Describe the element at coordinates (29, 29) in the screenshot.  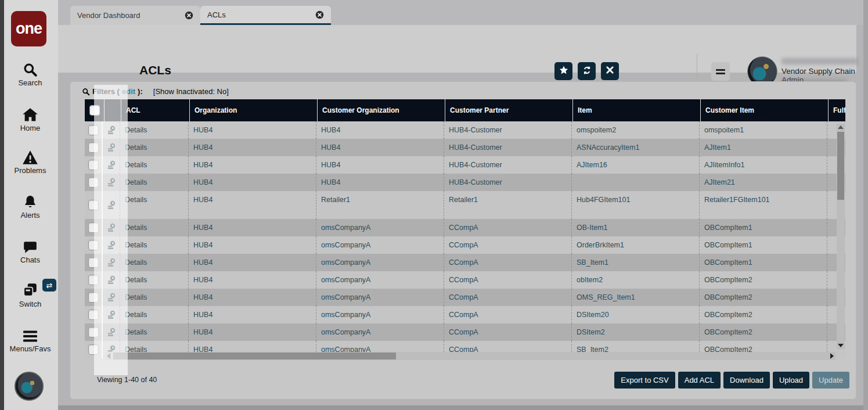
I see `one-network-logo: one` at that location.